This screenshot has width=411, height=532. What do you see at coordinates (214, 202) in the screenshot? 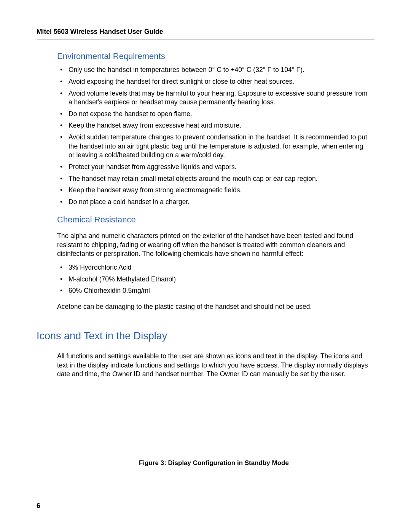
I see `list-item: Do not place a cold handset in a charger…` at bounding box center [214, 202].